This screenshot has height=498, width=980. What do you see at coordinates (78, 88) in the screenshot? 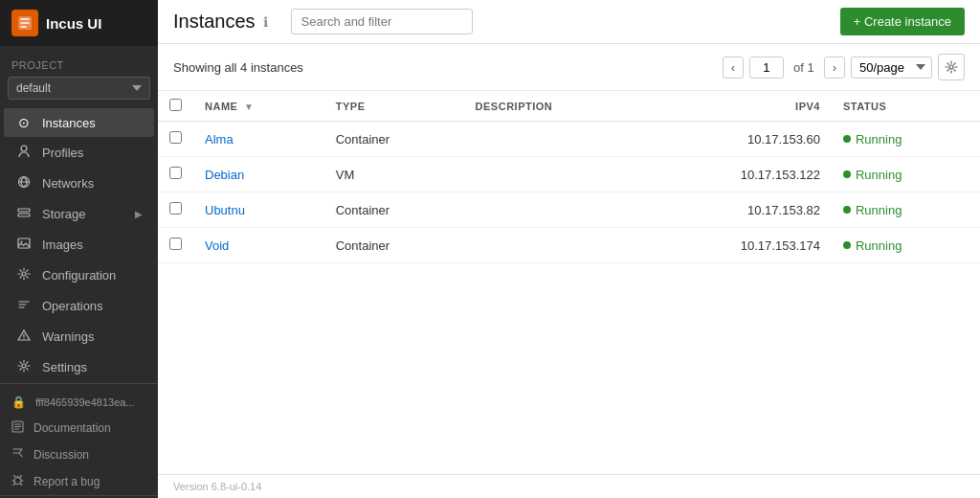
I see `project-select: default` at bounding box center [78, 88].